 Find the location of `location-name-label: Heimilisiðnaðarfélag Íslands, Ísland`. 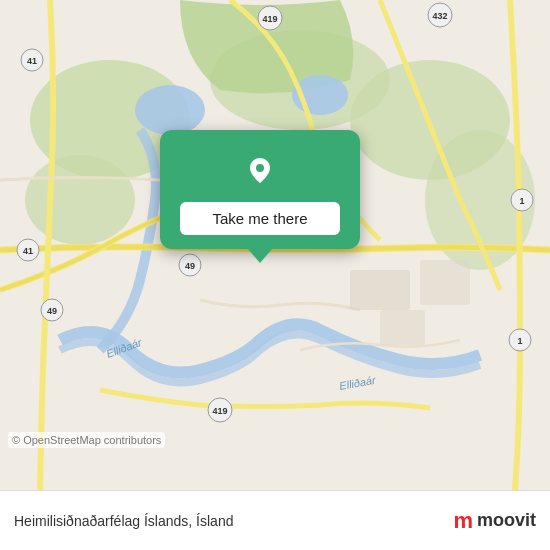

location-name-label: Heimilisiðnaðarfélag Íslands, Ísland is located at coordinates (234, 521).